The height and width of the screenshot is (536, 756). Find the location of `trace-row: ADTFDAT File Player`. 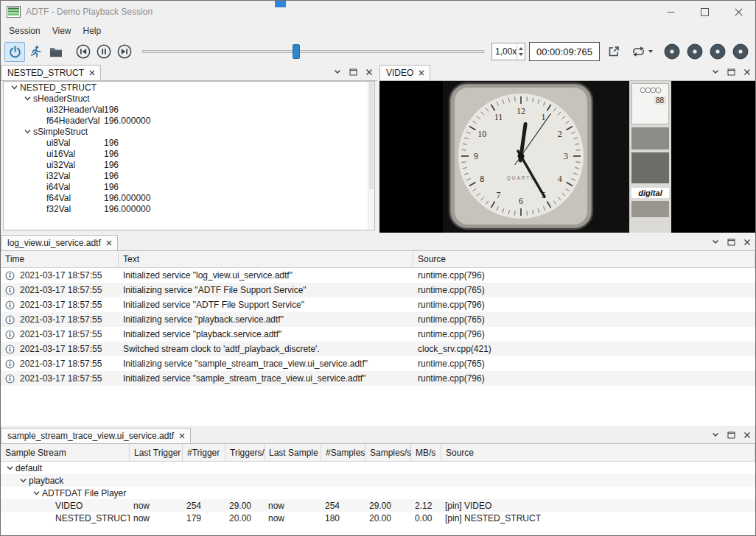

trace-row: ADTFDAT File Player is located at coordinates (378, 493).